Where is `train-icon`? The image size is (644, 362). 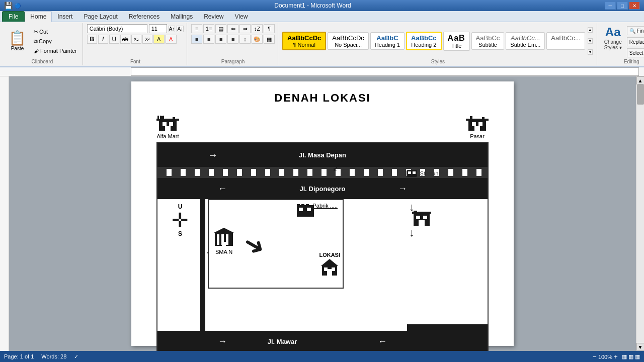
train-icon is located at coordinates (412, 173).